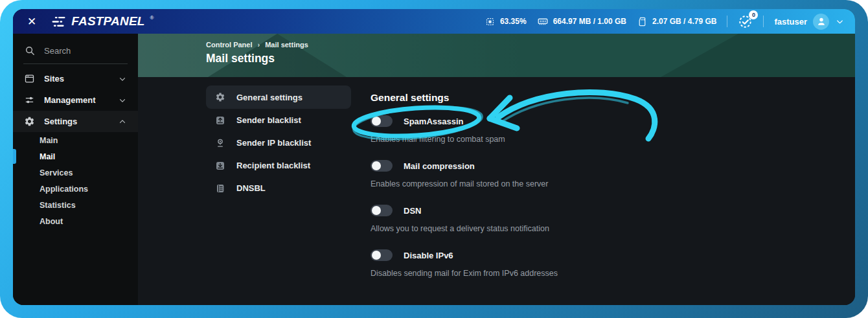  I want to click on sidebar-subitem-main: Main, so click(75, 140).